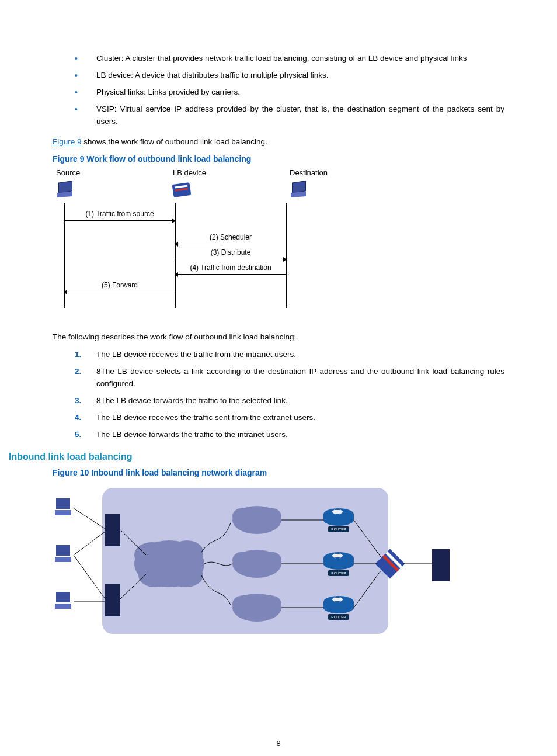 This screenshot has height=756, width=557. Describe the element at coordinates (278, 143) in the screenshot. I see `intro-paragraph: Figure 9 shows the work flow of outbound…` at that location.